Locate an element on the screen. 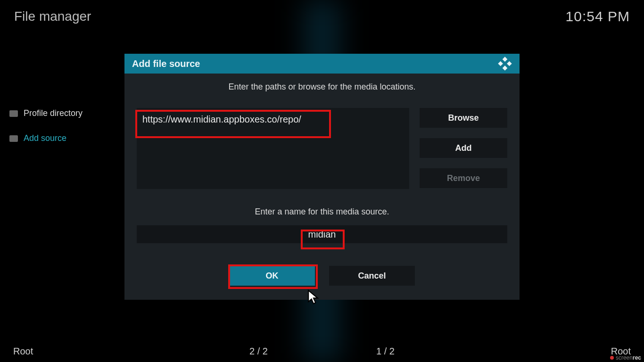  dialog-titlebar: Add file source is located at coordinates (322, 64).